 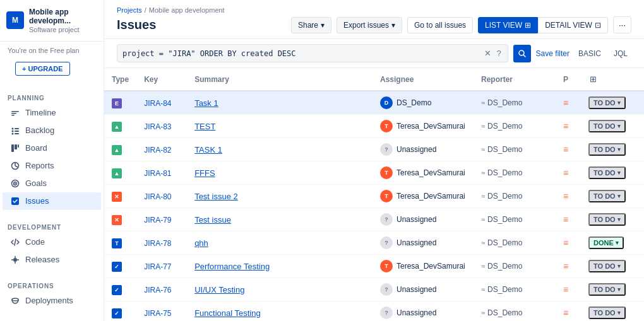 I want to click on sidebar-item-code: Code, so click(x=52, y=242).